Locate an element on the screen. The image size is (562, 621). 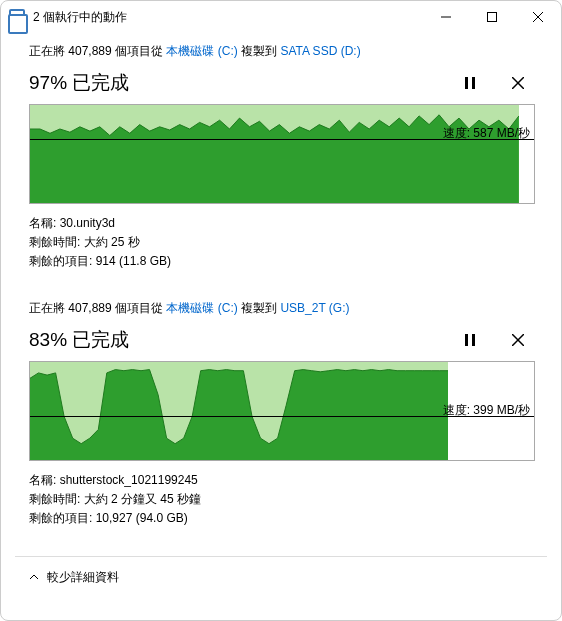
speed-label: 速度: 399 MB/秒 is located at coordinates (486, 410).